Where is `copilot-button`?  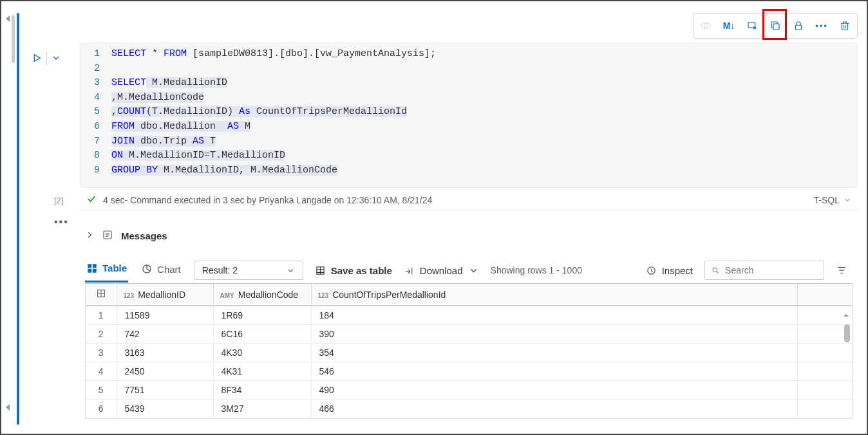 copilot-button is located at coordinates (706, 26).